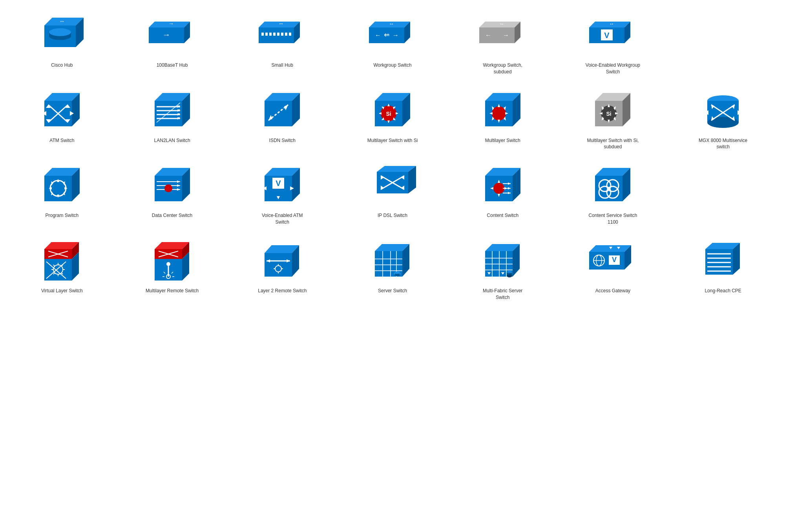 The width and height of the screenshot is (785, 532). Describe the element at coordinates (172, 186) in the screenshot. I see `data-center-switch-icon` at that location.